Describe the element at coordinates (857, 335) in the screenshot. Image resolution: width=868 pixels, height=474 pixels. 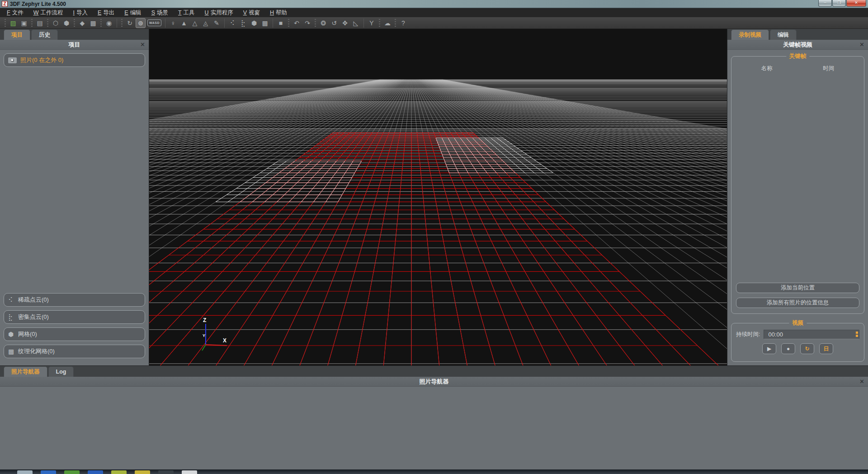
I see `duration-spinner` at that location.